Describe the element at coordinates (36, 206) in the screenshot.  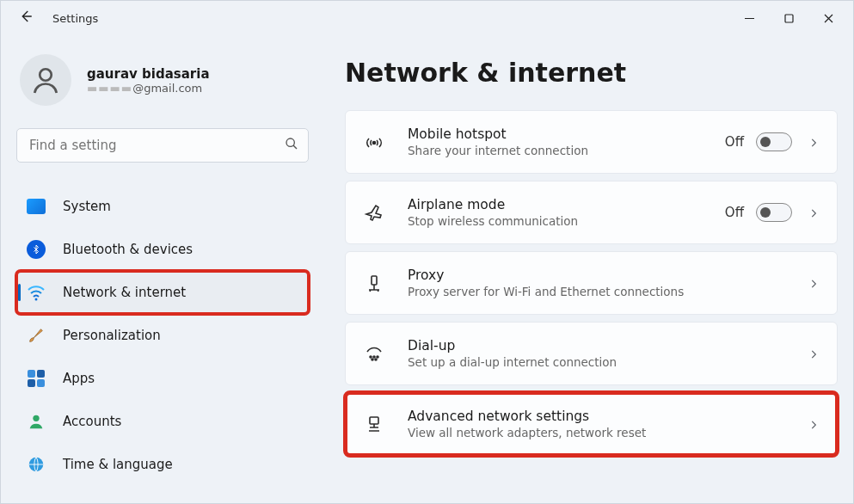
I see `system-icon` at that location.